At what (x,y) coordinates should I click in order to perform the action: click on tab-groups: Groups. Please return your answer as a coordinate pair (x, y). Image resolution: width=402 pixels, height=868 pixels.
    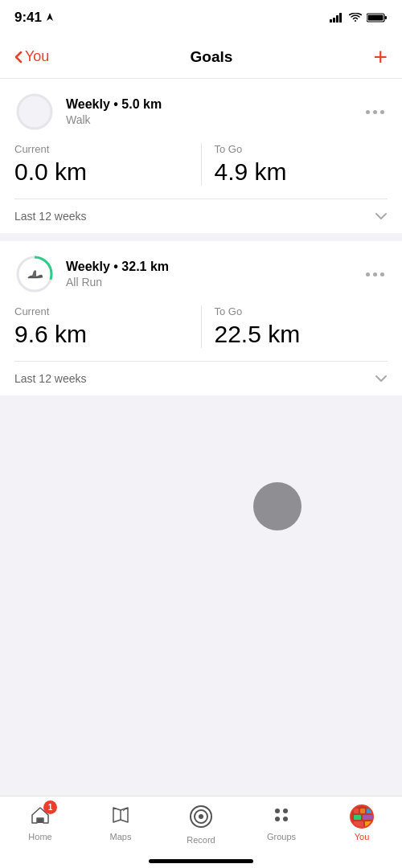
    Looking at the image, I should click on (281, 823).